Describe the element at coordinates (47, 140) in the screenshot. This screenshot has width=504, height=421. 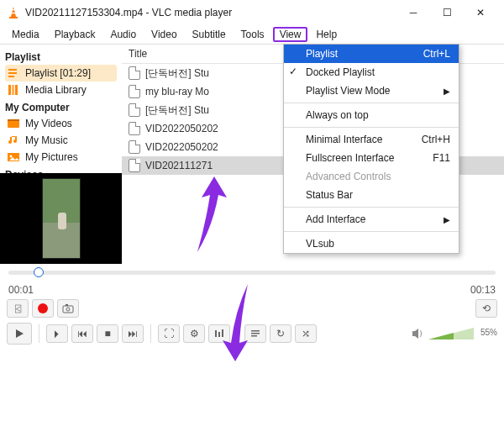
I see `sidebar-item-label: My Music` at that location.